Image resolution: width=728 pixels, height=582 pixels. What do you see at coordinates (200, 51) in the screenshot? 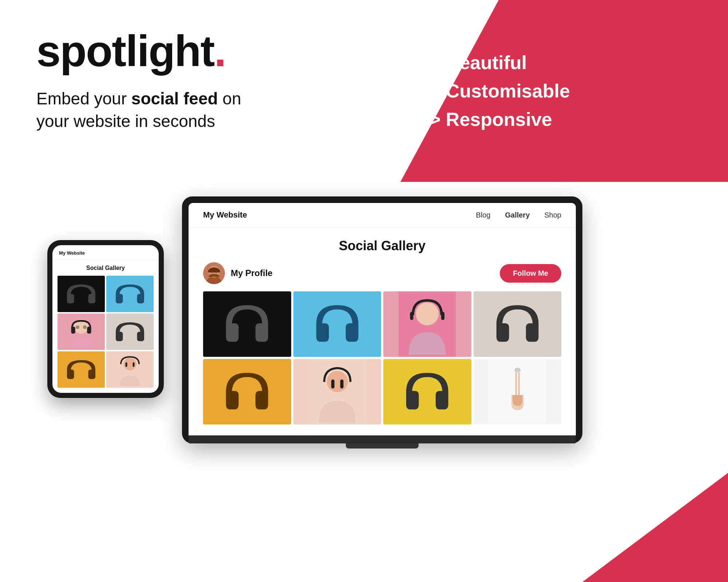
I see `brand-logo: spotlight.` at bounding box center [200, 51].